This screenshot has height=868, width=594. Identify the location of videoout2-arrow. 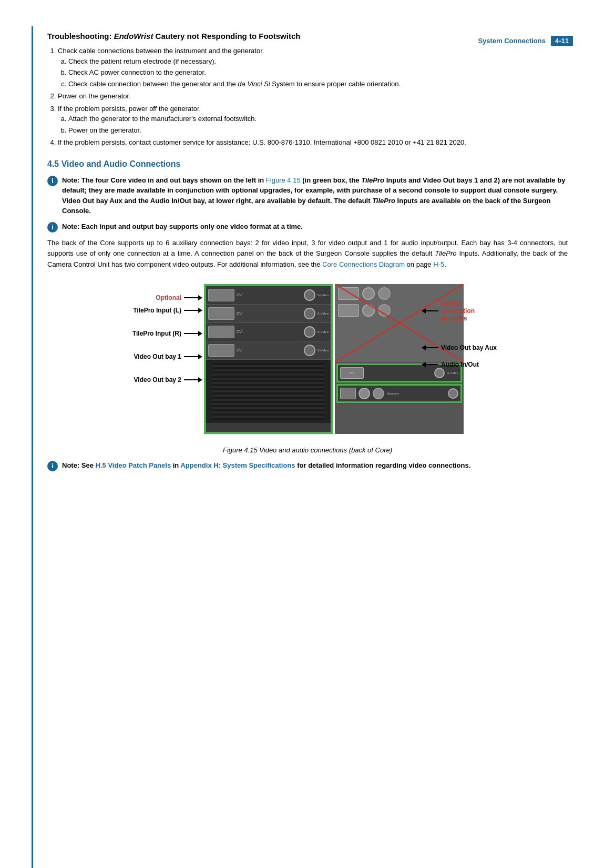
(191, 380).